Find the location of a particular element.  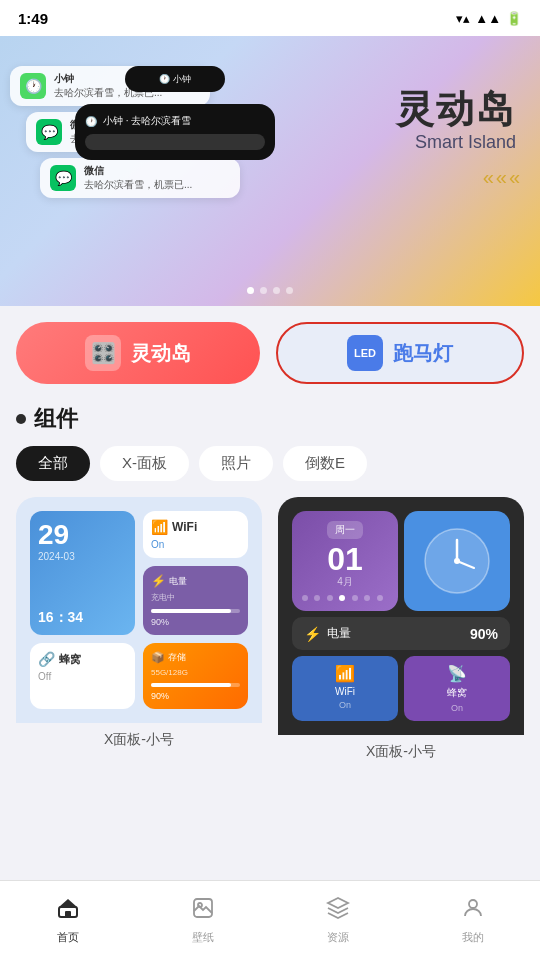

widget-label-1: X面板-小号 is located at coordinates (139, 738).